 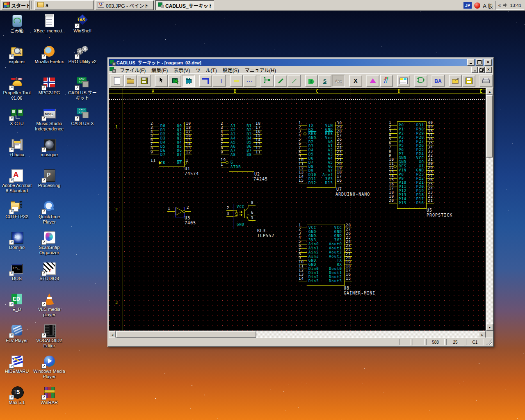 I want to click on task-folder-a: a, so click(x=64, y=5).